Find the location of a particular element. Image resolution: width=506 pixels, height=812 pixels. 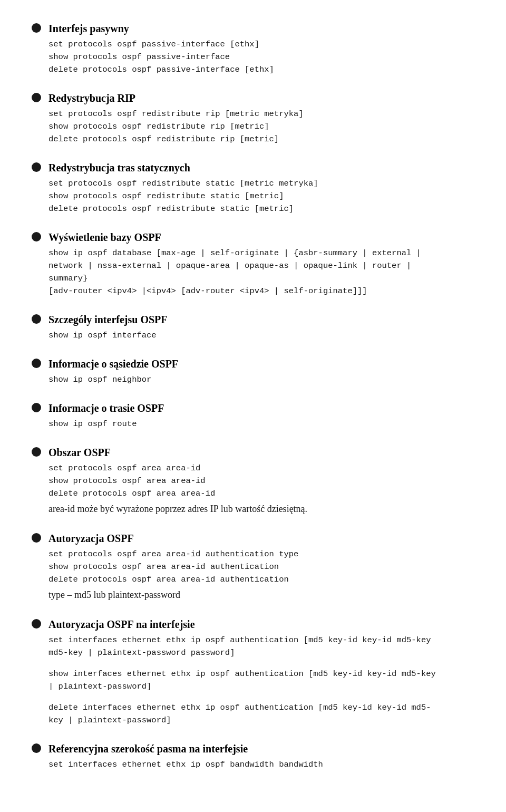

code-block: show ip ospf database [max-age | self-or… is located at coordinates (264, 272).